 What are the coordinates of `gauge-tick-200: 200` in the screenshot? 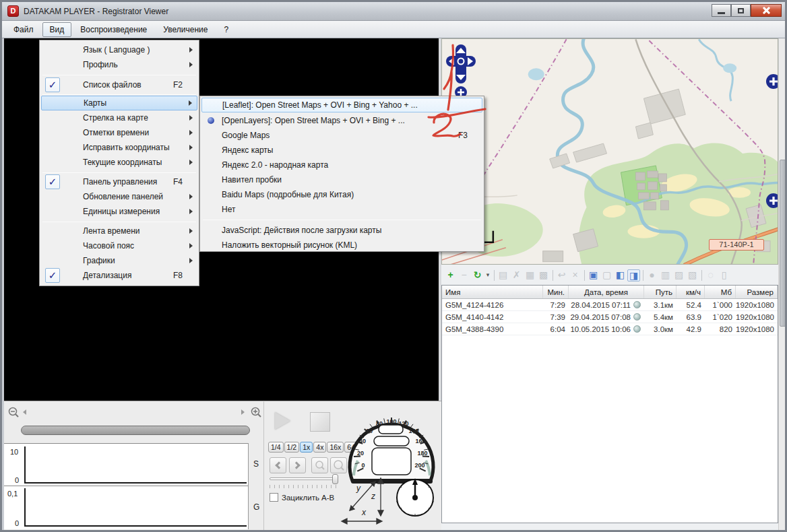 It's located at (419, 465).